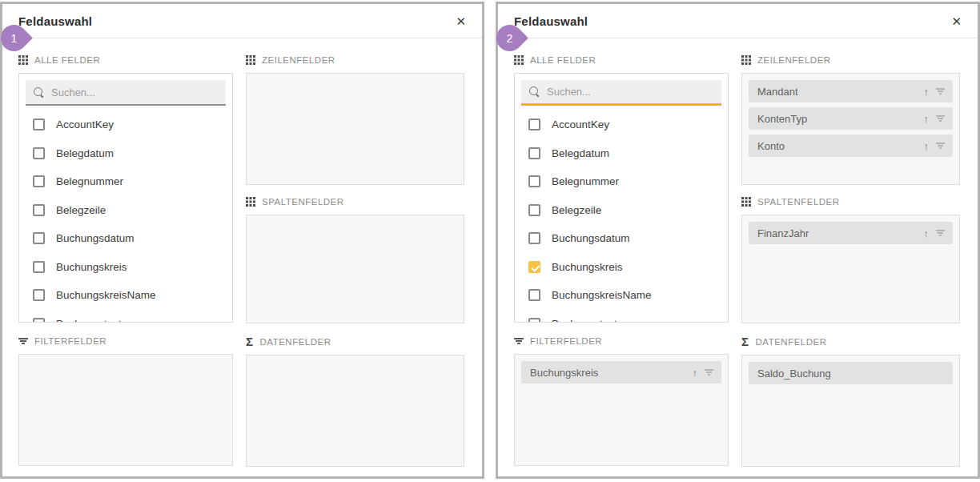 Image resolution: width=980 pixels, height=482 pixels. What do you see at coordinates (355, 129) in the screenshot?
I see `row-fields-dropzone` at bounding box center [355, 129].